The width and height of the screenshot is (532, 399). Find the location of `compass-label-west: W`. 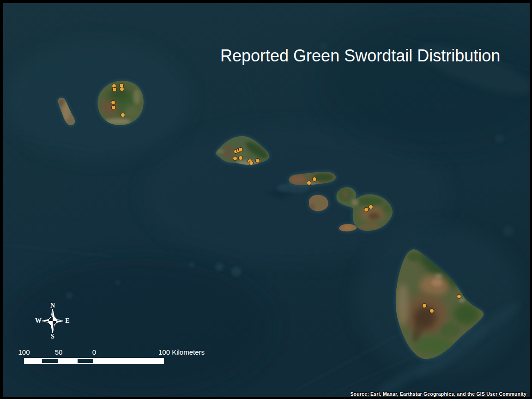

compass-label-west: W is located at coordinates (38, 321).